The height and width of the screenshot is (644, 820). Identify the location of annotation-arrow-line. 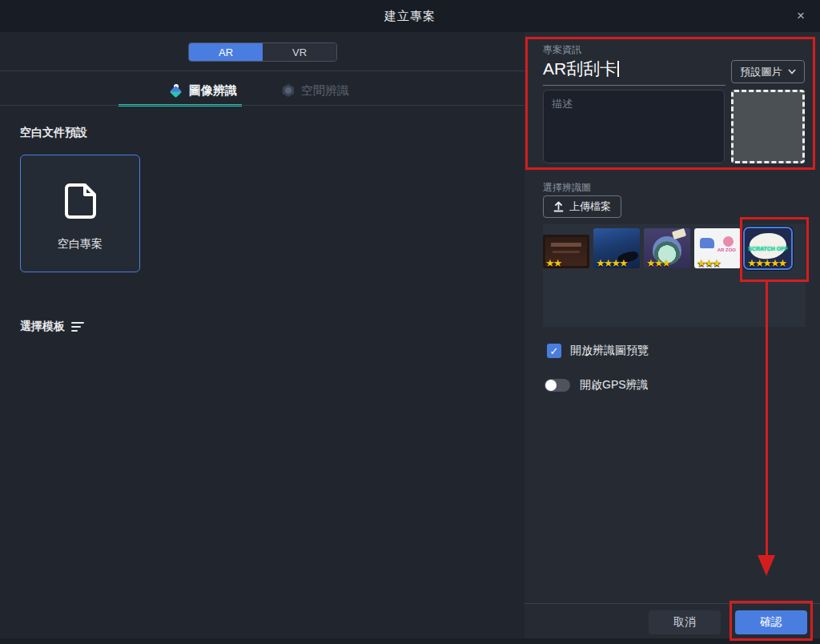
(767, 419).